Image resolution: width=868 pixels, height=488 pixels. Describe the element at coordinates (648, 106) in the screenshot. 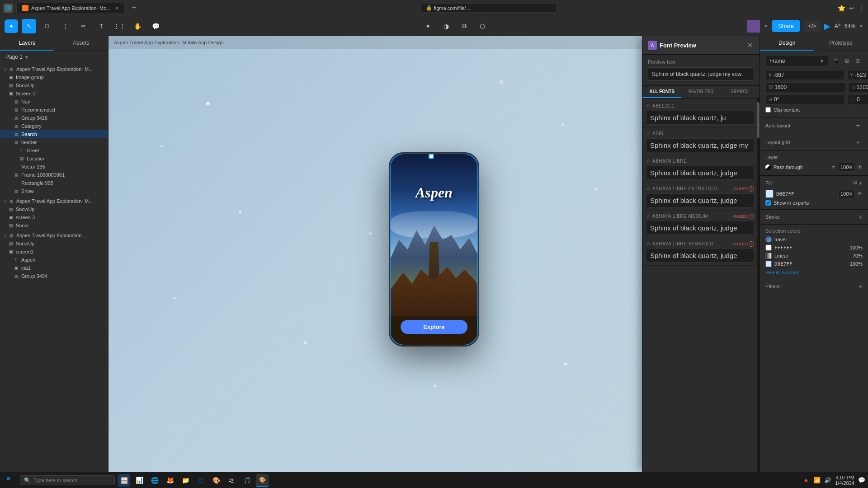

I see `abeezee-star: ☆` at that location.